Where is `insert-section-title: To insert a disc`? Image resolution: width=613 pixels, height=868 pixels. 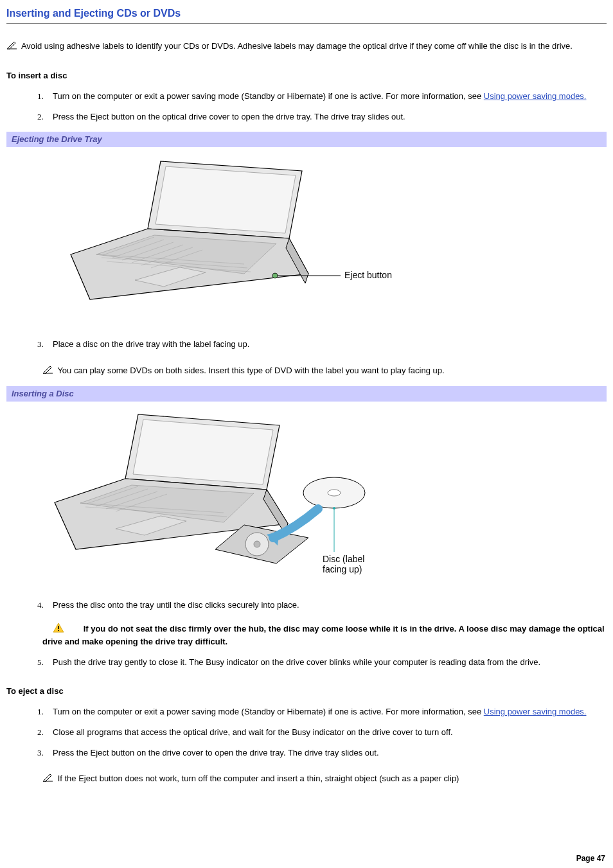 insert-section-title: To insert a disc is located at coordinates (306, 76).